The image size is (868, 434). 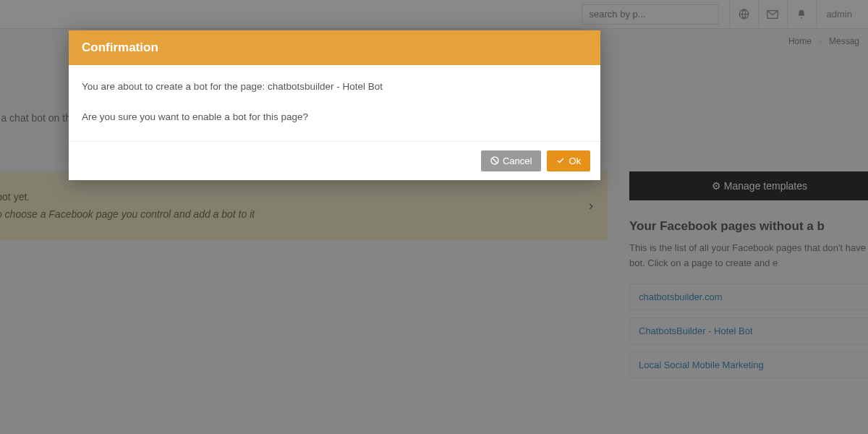 What do you see at coordinates (561, 161) in the screenshot?
I see `check-icon` at bounding box center [561, 161].